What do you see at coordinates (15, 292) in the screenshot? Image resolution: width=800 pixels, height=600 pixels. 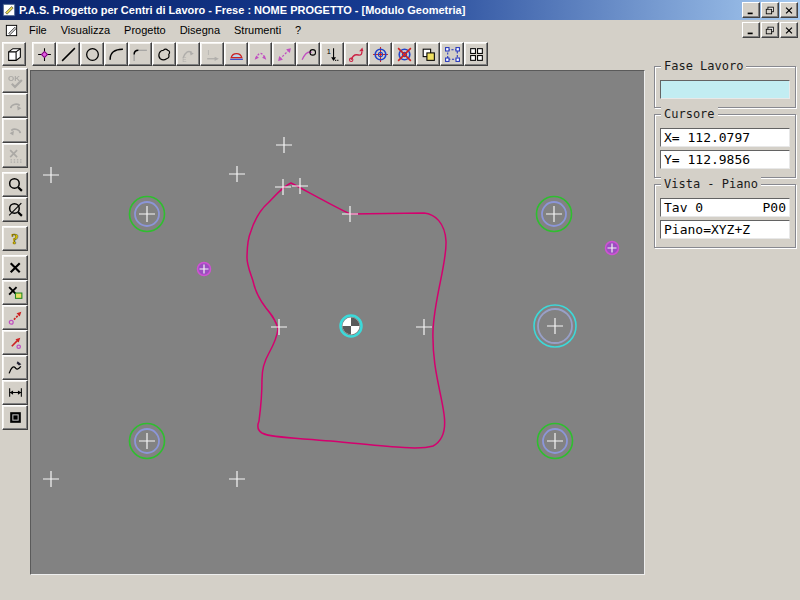 I see `delete-element-button` at bounding box center [15, 292].